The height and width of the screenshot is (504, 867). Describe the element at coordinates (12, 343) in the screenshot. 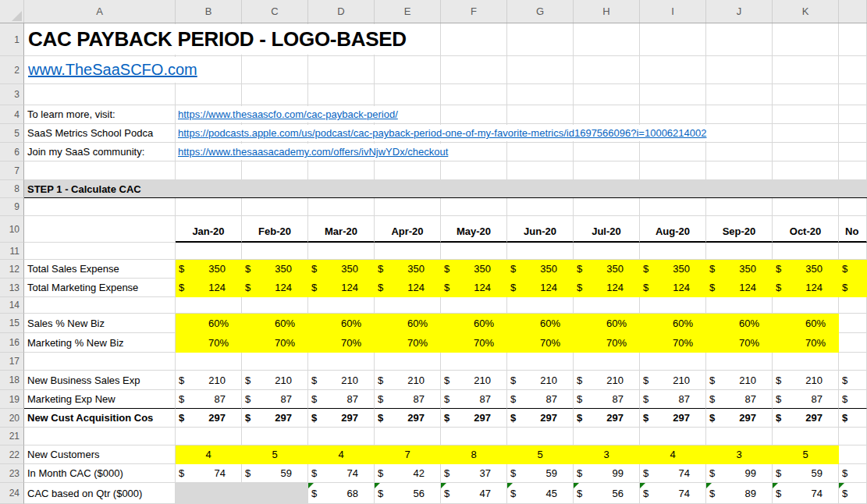

I see `row-header-16: 16` at that location.